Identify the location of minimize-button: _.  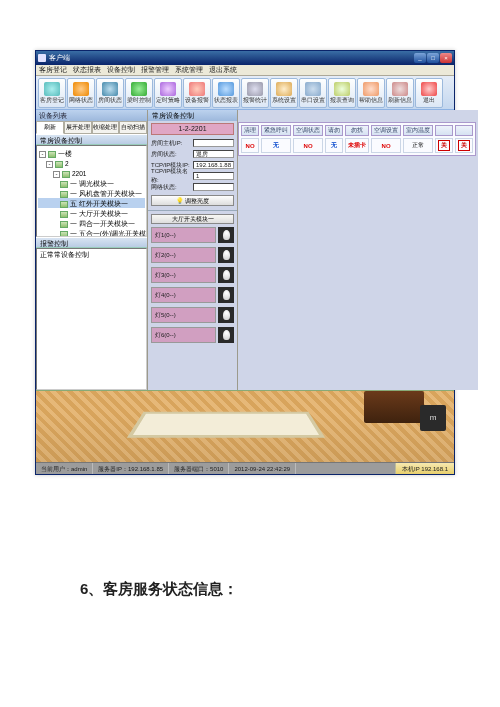
(420, 58).